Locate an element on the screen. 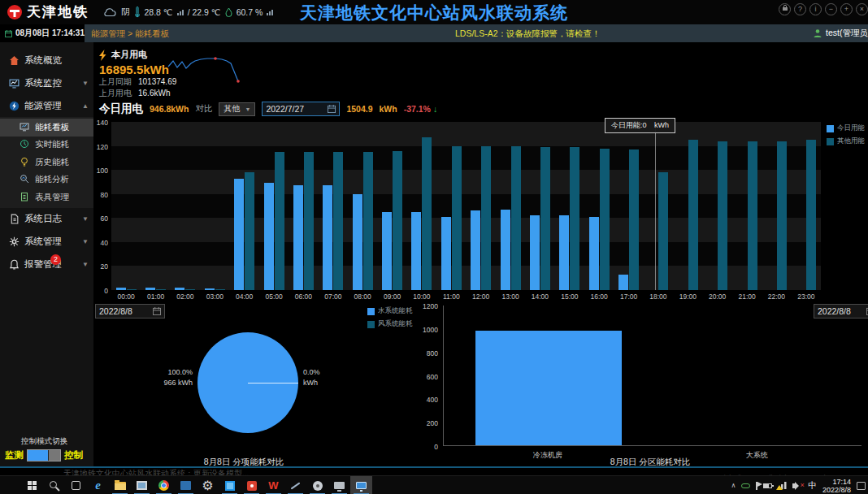 Image resolution: width=868 pixels, height=494 pixels. sidebar-item-系统监控: 系统监控▼ is located at coordinates (47, 83).